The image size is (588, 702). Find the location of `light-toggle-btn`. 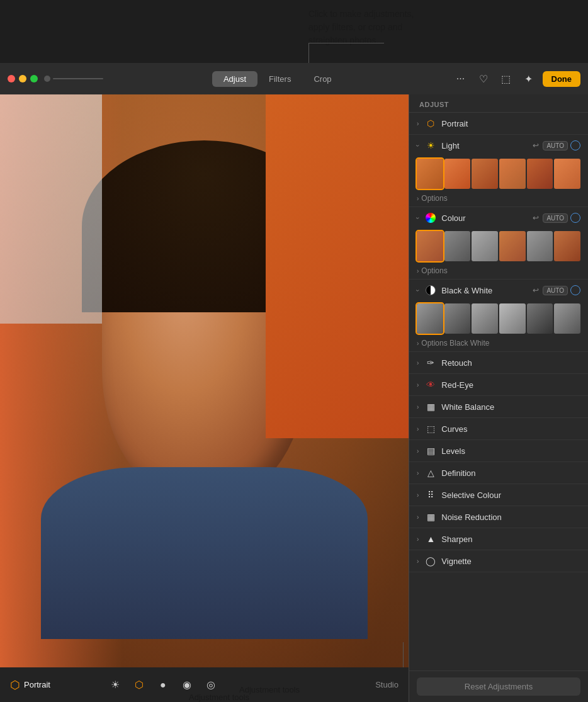

light-toggle-btn is located at coordinates (575, 145).